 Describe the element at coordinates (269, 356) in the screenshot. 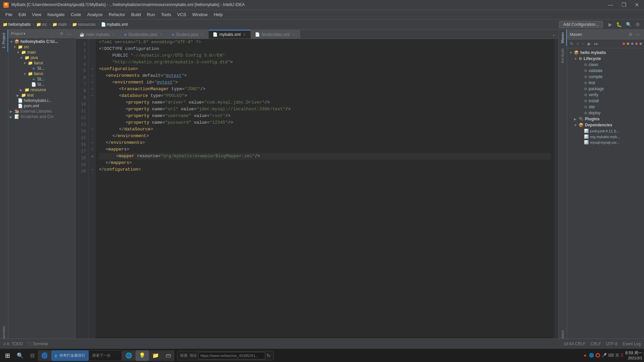

I see `url-refresh-button: ↻` at that location.